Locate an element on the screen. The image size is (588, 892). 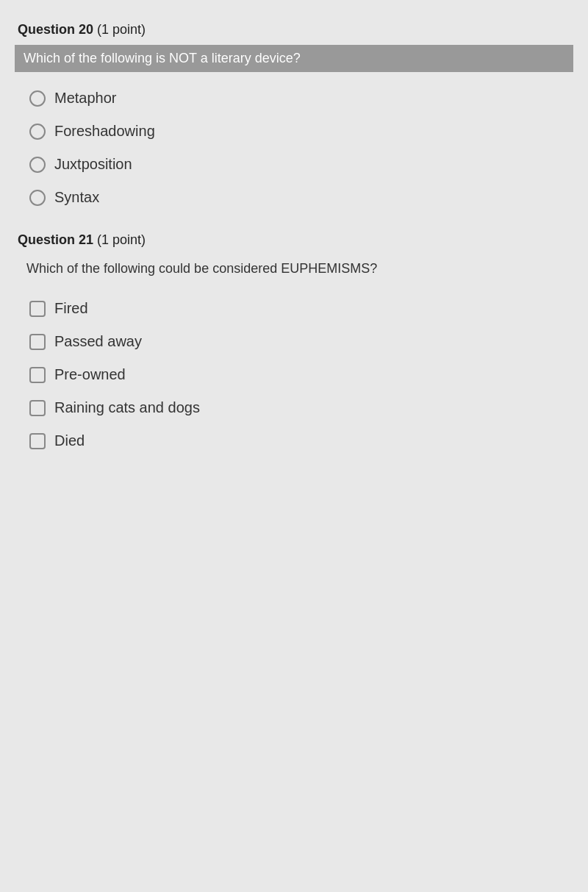
option-label-pre-owned: Pre-owned is located at coordinates (90, 375).